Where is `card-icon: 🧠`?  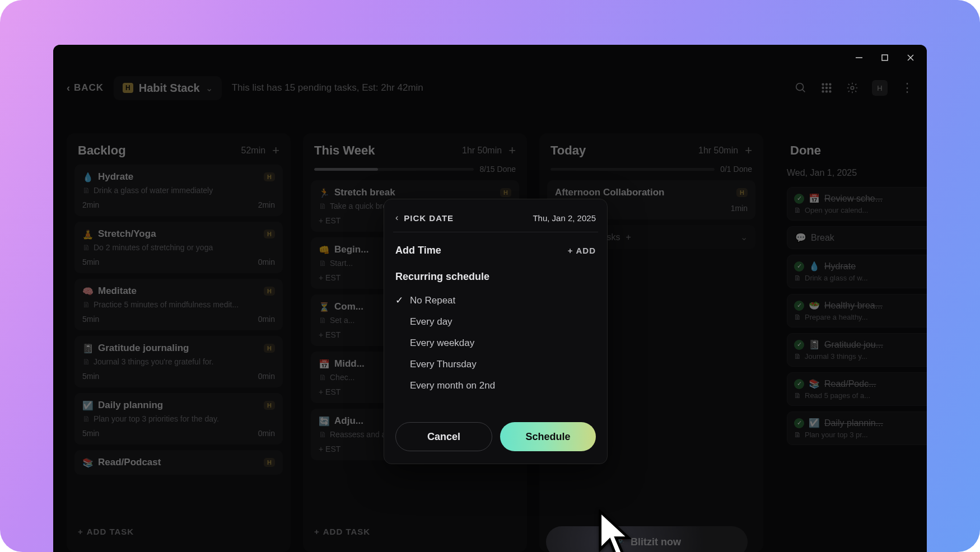
card-icon: 🧠 is located at coordinates (88, 291).